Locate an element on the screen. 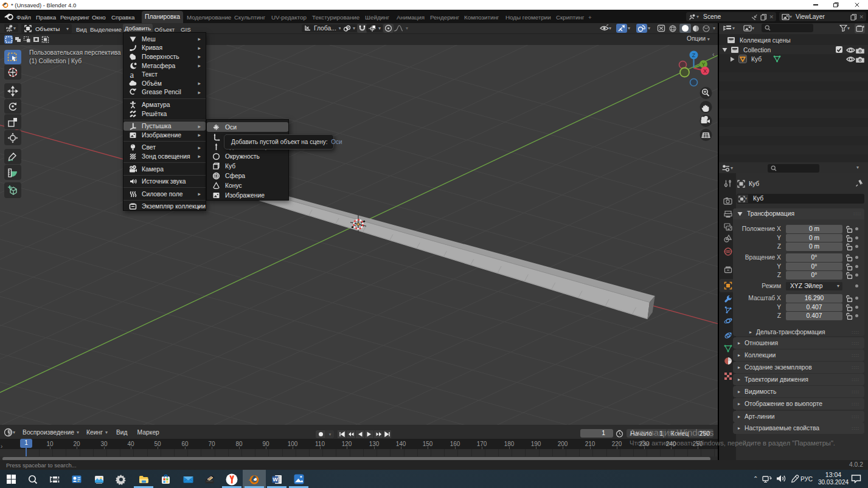 The image size is (868, 488). svg-text: Y is located at coordinates (704, 64).